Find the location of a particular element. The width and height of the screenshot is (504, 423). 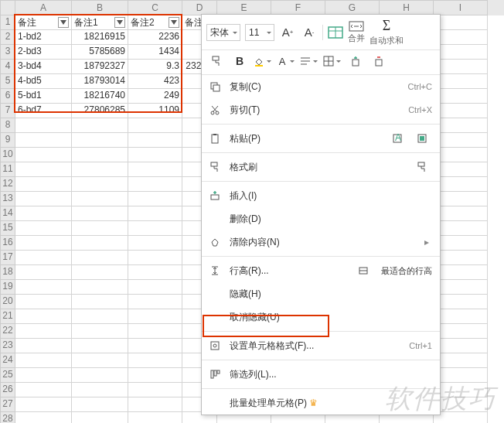

cell-B7: 27806285 is located at coordinates (100, 111).